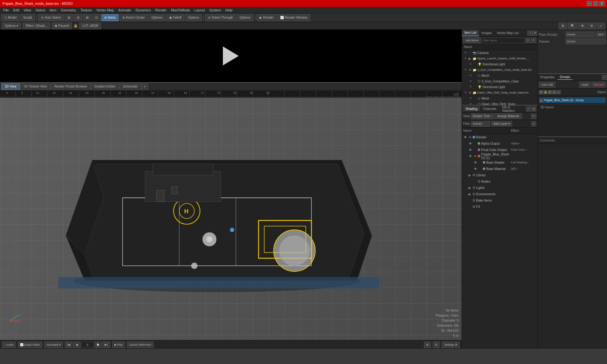  I want to click on shading-expand-icon: ⤢, so click(529, 109).